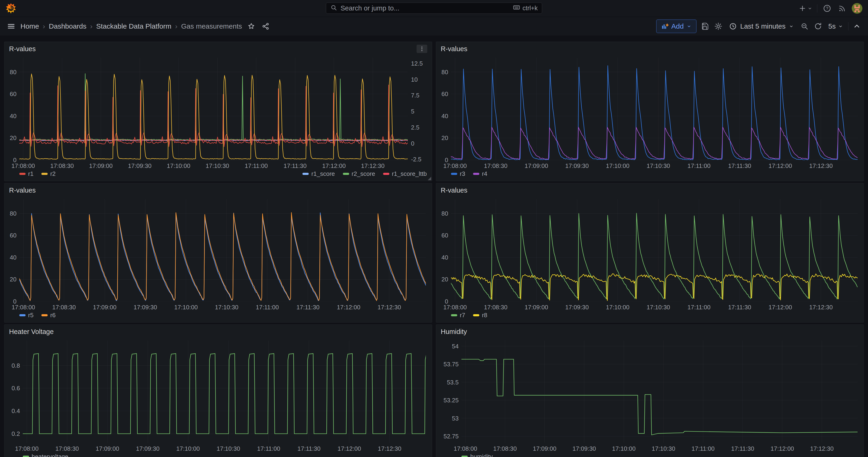 This screenshot has height=457, width=868. Describe the element at coordinates (417, 63) in the screenshot. I see `y-axis-right-label: 12.5` at that location.